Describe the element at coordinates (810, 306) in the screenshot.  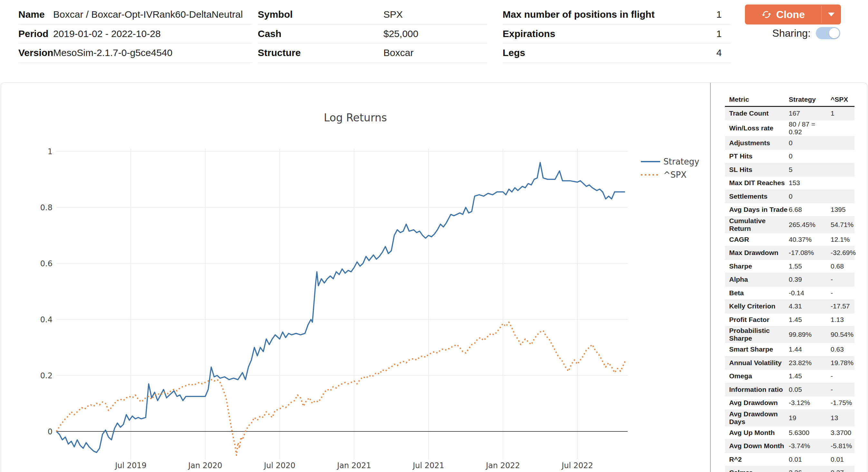
I see `metric-value-strategy: 4.31` at that location.